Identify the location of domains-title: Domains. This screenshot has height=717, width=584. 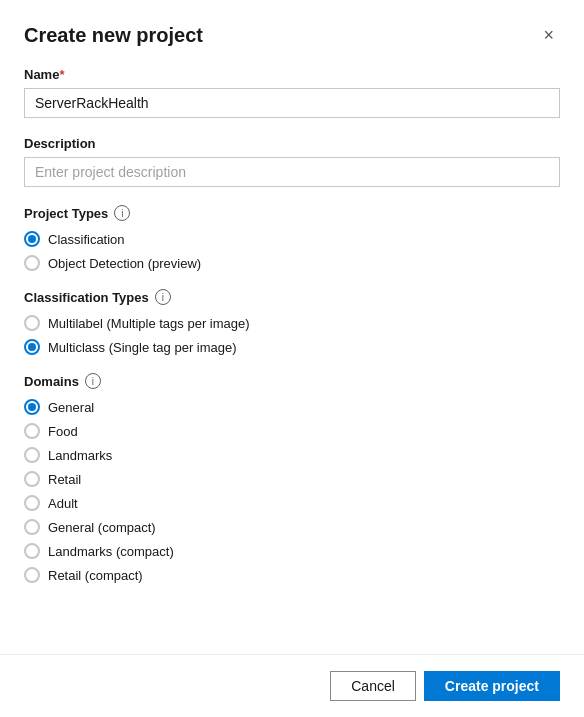
(52, 382).